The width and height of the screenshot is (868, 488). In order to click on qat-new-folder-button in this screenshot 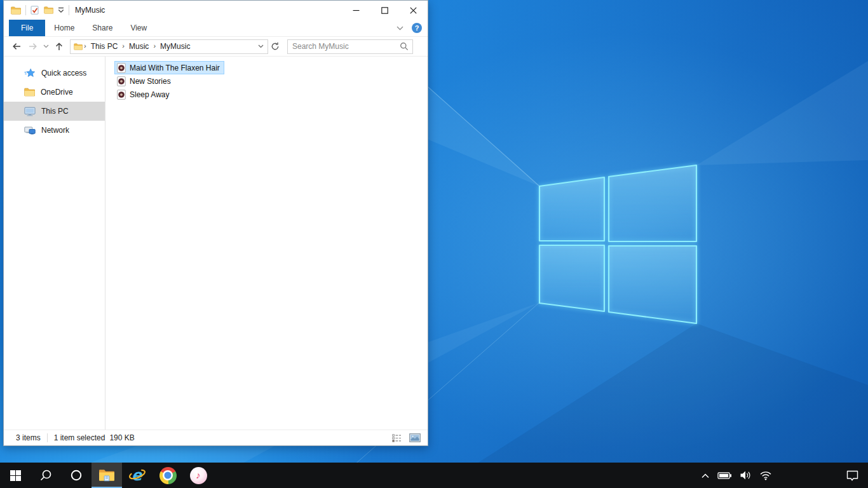, I will do `click(48, 10)`.